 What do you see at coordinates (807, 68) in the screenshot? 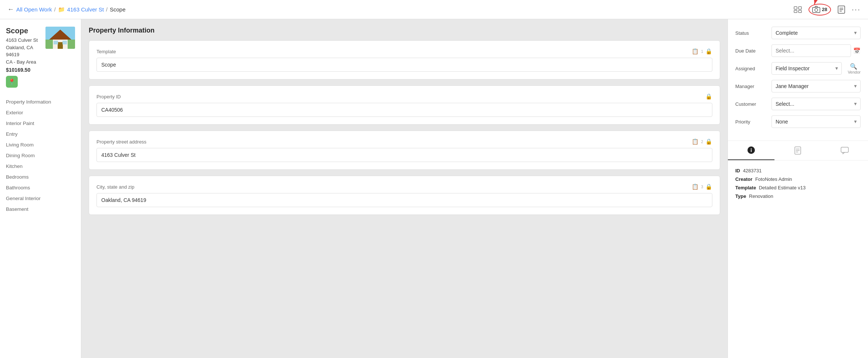
I see `assigned-select: Field Inspector` at bounding box center [807, 68].